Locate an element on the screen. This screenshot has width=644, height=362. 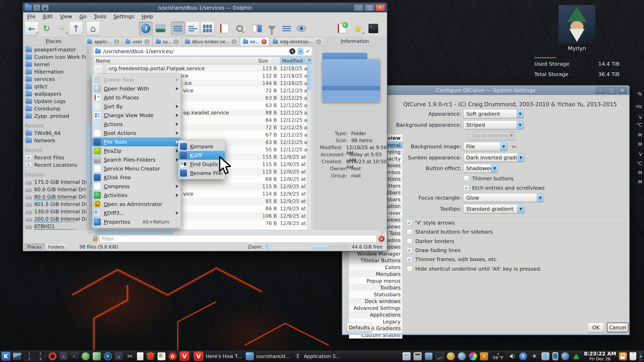
show-desktop-icon is located at coordinates (17, 356).